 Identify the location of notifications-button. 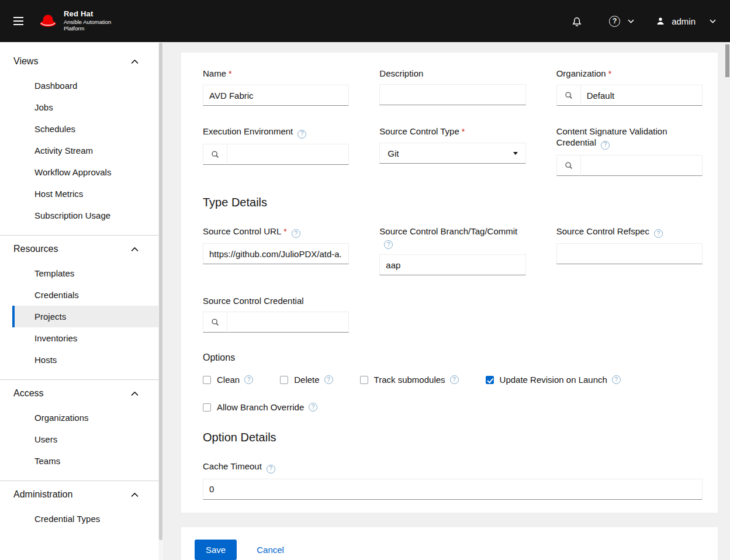
(577, 21).